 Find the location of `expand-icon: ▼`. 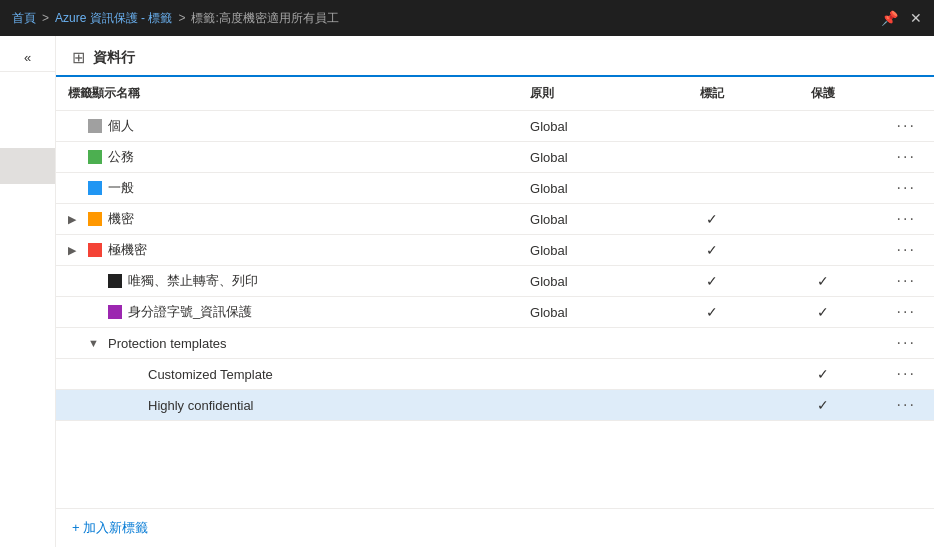

expand-icon: ▼ is located at coordinates (96, 343).